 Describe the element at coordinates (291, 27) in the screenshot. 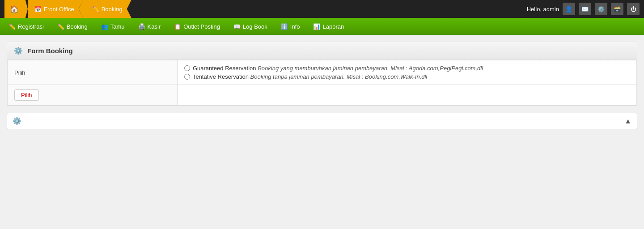

I see `sidebar-item-info: ℹ️ Info` at that location.